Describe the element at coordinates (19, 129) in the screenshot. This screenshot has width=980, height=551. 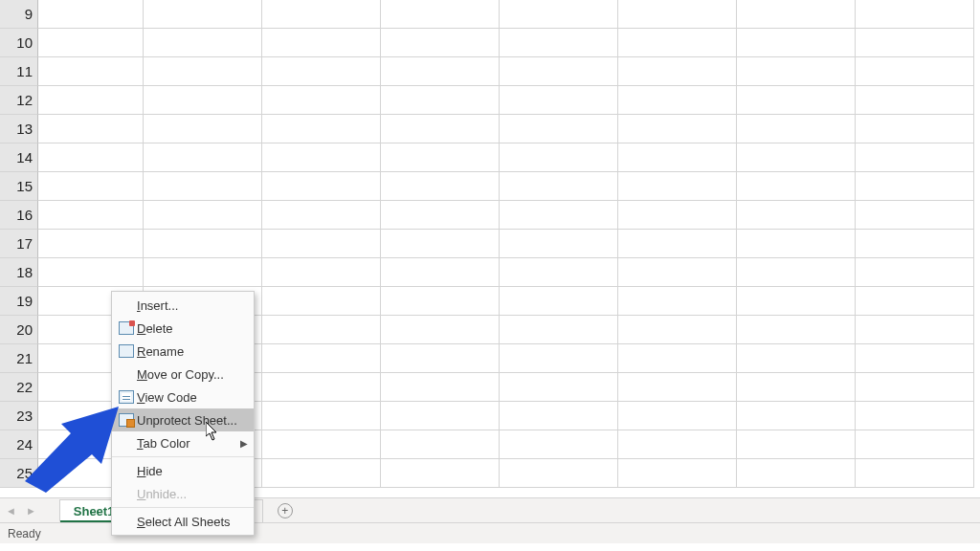
I see `row-header: 13` at that location.